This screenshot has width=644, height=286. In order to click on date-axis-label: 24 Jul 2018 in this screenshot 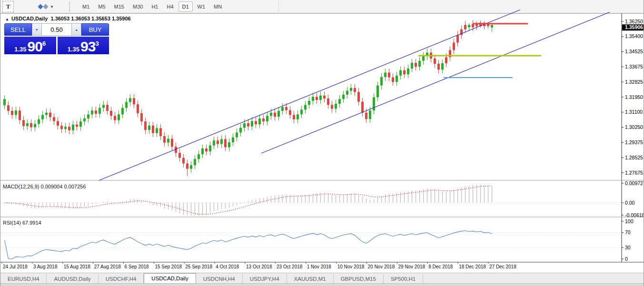, I will do `click(15, 266)`.